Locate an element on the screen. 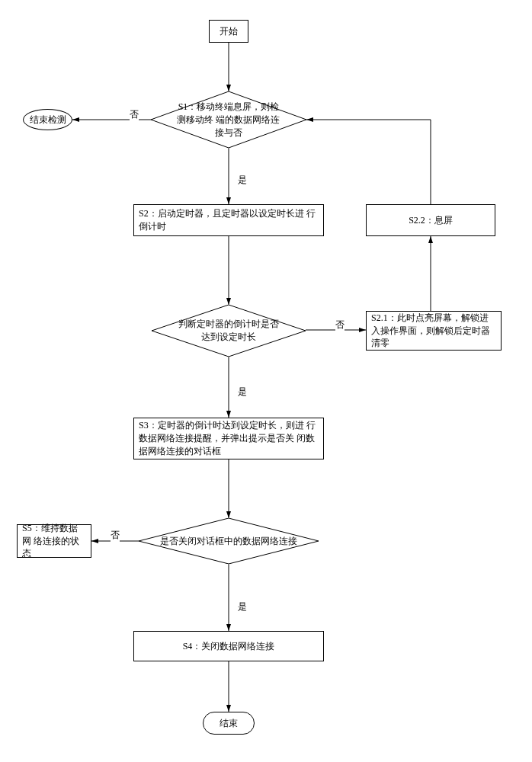  node-s21: S2.1：此时点亮屏幕，解锁进 入操作界面，则解锁后定时器 清零 is located at coordinates (434, 331).